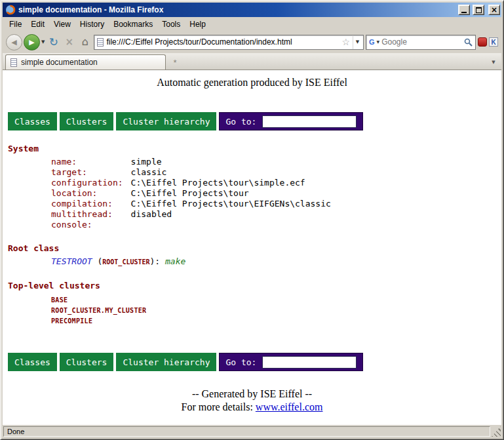  I want to click on navigation-toolbar: ◀ ▶ ▼ ↻ × ⌂ ☆ ▼ G ▼, so click(252, 42).